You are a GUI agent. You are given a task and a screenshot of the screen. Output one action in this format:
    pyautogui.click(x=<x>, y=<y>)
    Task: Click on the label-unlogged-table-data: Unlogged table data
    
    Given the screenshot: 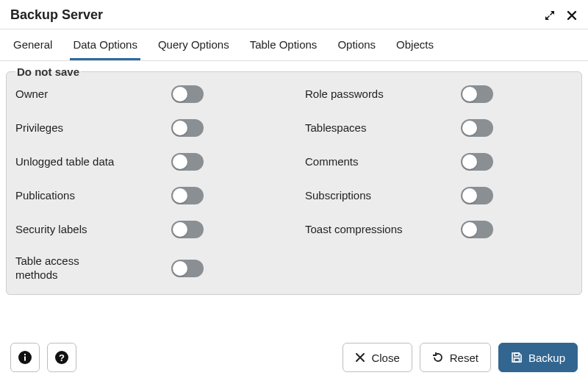 What is the action you would take?
    pyautogui.click(x=65, y=162)
    